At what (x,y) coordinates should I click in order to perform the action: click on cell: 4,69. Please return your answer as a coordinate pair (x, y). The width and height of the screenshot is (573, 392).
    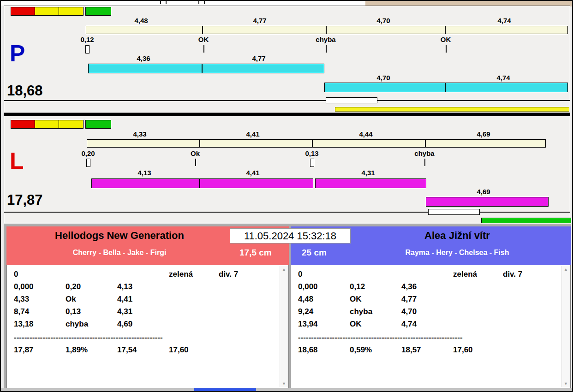
    Looking at the image, I should click on (125, 324).